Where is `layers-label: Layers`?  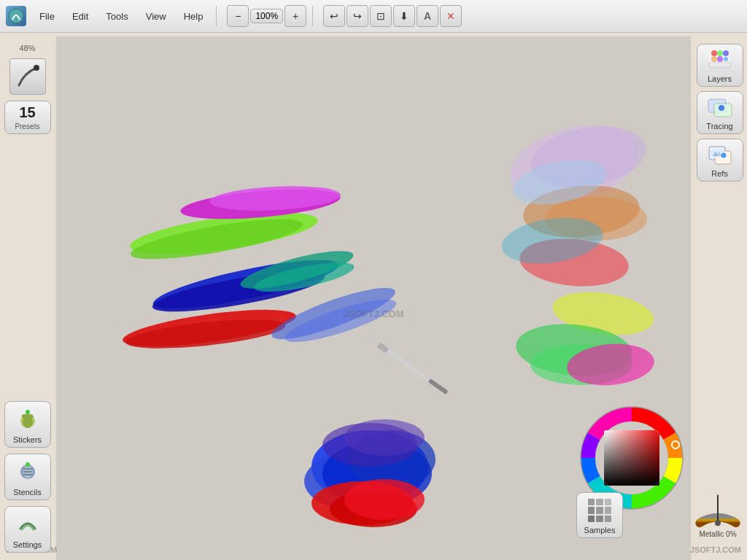
layers-label: Layers is located at coordinates (719, 79).